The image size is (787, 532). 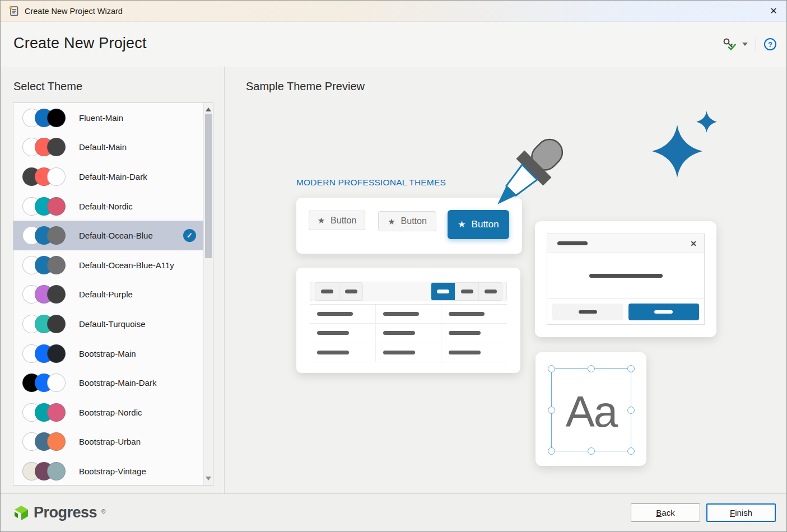 I want to click on theme-item-default-ocean-blue-a11y: Default-Ocean-Blue-A11y, so click(x=109, y=265).